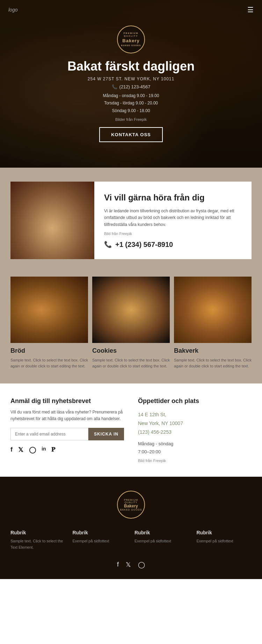 This screenshot has width=262, height=644. Describe the element at coordinates (173, 220) in the screenshot. I see `about-text-box: Vi vill gärna höra från dig Vi är ledand…` at that location.